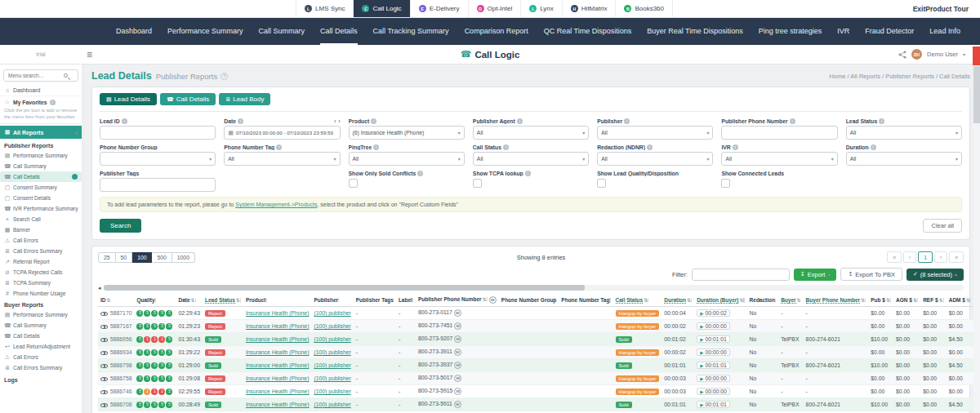  Describe the element at coordinates (158, 184) in the screenshot. I see `publisher-tags-input` at that location.